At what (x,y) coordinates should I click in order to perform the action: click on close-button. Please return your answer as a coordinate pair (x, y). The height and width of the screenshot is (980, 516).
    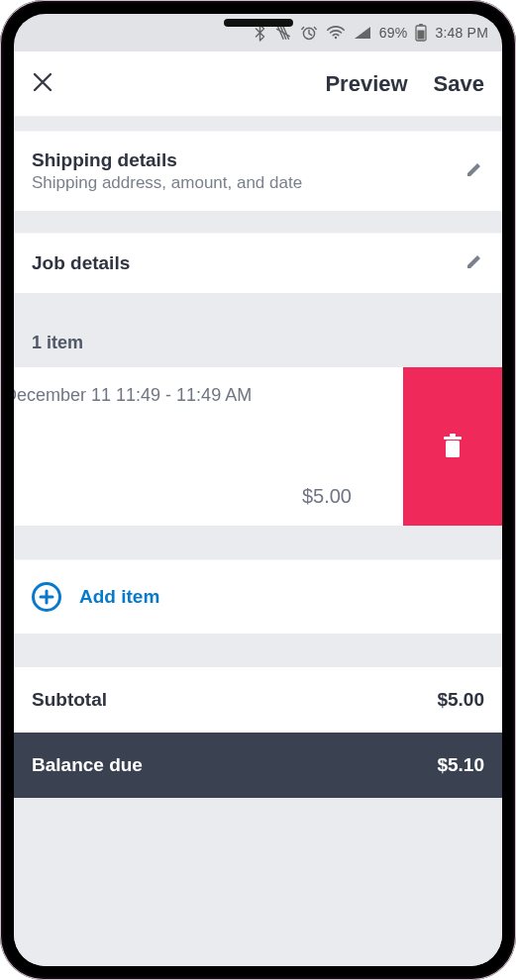
    Looking at the image, I should click on (43, 84).